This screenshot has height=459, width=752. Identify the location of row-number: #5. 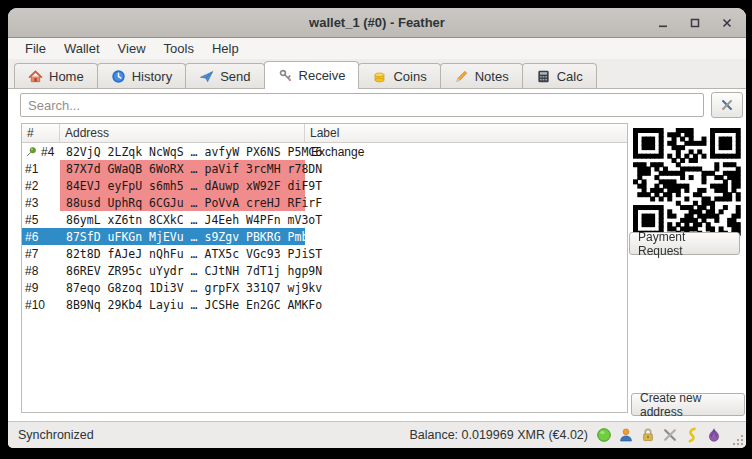
(32, 220).